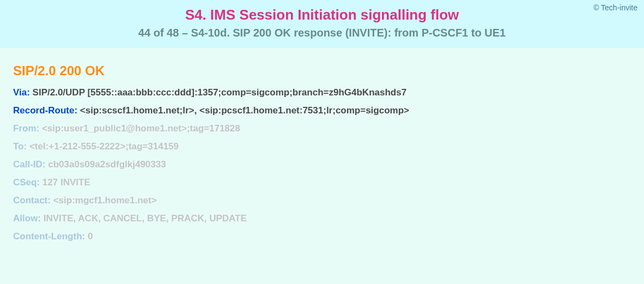  What do you see at coordinates (322, 33) in the screenshot?
I see `page-subtitle: 44 of 48 – S4-10d. SIP 200 OK response (…` at bounding box center [322, 33].